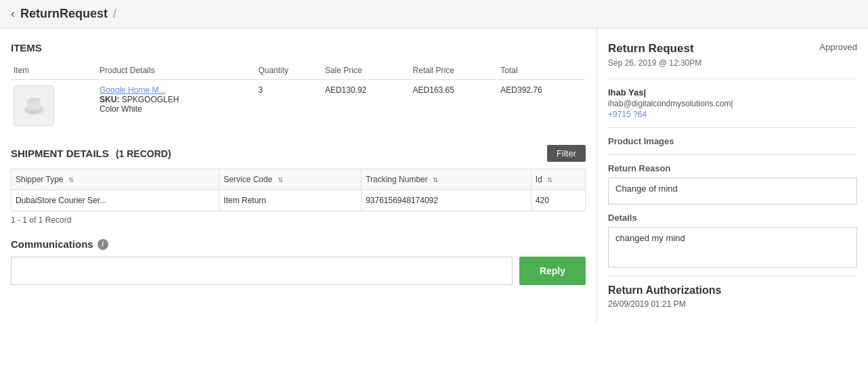 The height and width of the screenshot is (388, 868). What do you see at coordinates (290, 180) in the screenshot?
I see `col-service-code: Service Code ⇅` at bounding box center [290, 180].